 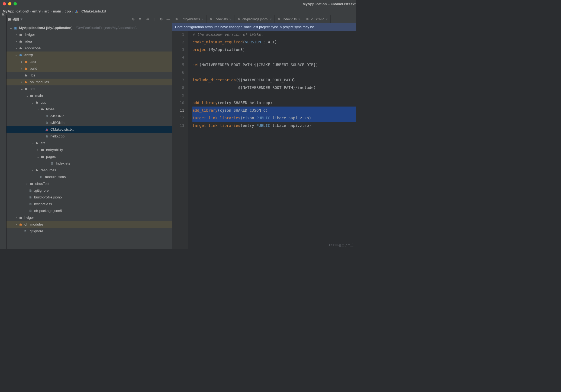 What do you see at coordinates (133, 19) in the screenshot?
I see `select-opened-file-icon: ⊕` at bounding box center [133, 19].